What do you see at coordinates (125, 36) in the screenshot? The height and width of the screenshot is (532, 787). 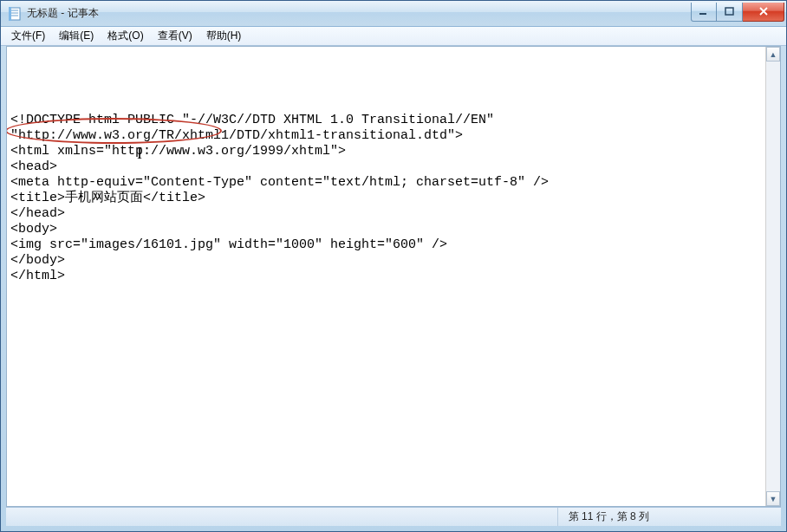 I see `menu-format: 格式(O)` at bounding box center [125, 36].